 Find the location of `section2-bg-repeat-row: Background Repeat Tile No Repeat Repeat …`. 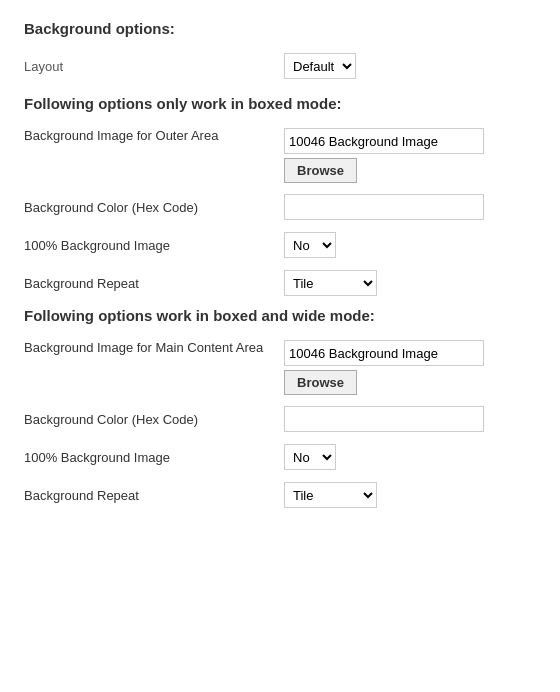

section2-bg-repeat-row: Background Repeat Tile No Repeat Repeat … is located at coordinates (280, 495).